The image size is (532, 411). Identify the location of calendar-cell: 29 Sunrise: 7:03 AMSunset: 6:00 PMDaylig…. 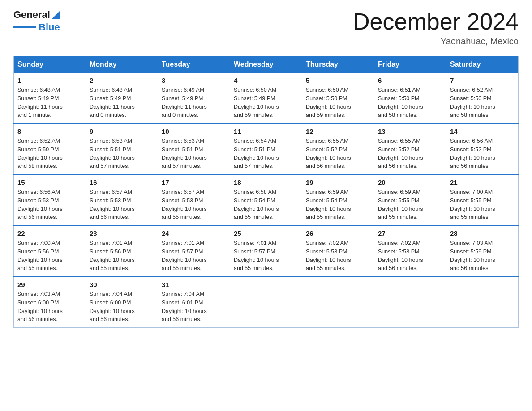
(50, 302).